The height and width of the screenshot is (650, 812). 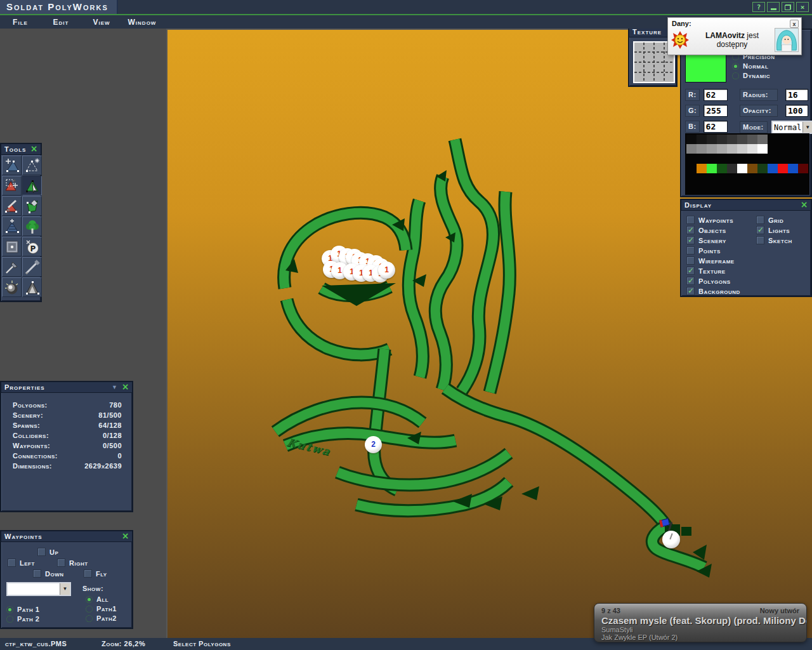 I want to click on light-tool, so click(x=11, y=287).